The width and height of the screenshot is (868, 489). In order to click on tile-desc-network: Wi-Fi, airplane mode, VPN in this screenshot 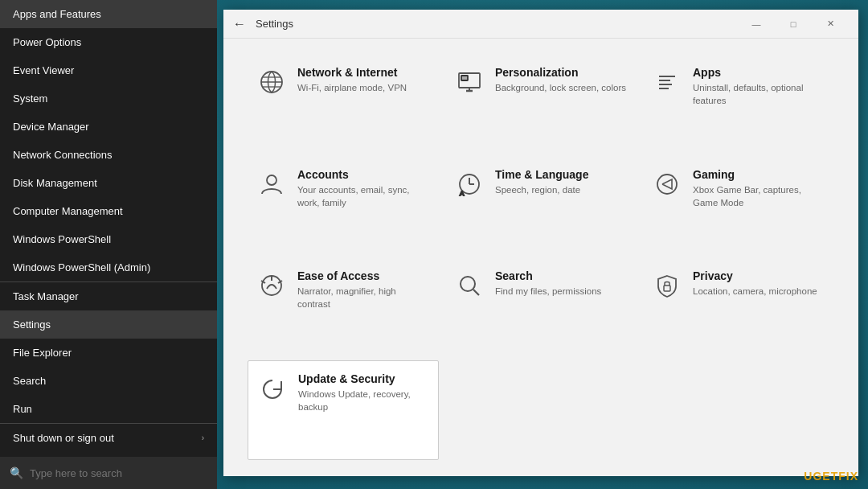, I will do `click(352, 88)`.